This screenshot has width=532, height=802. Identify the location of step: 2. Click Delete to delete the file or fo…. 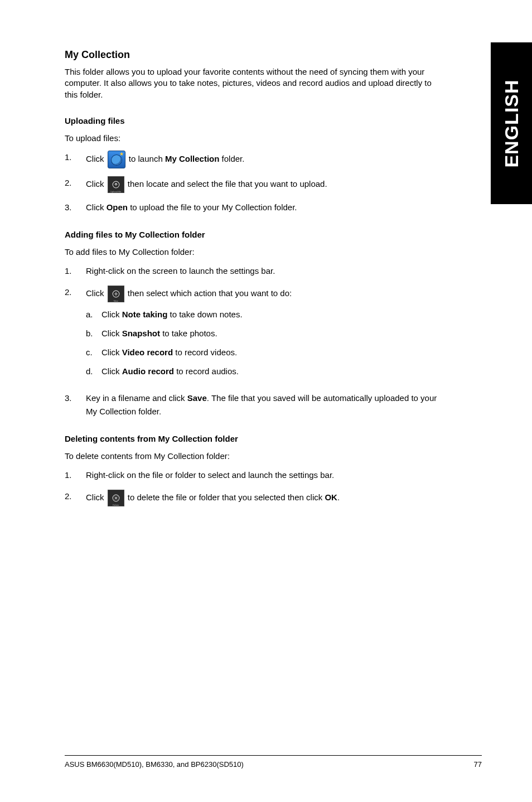
(254, 498).